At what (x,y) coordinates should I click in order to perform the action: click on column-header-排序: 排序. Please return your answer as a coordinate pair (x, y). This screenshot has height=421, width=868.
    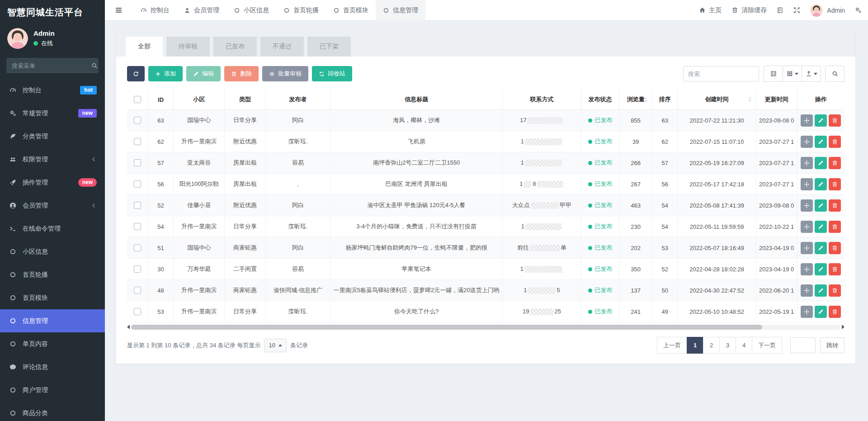
    Looking at the image, I should click on (665, 99).